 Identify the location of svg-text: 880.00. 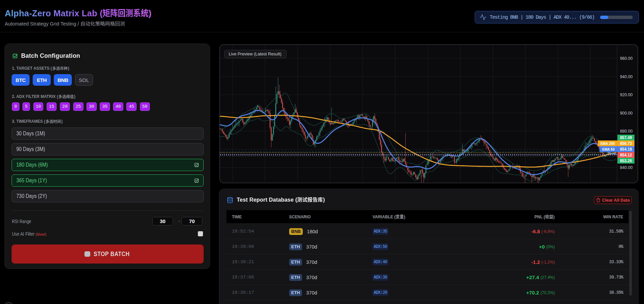
(627, 131).